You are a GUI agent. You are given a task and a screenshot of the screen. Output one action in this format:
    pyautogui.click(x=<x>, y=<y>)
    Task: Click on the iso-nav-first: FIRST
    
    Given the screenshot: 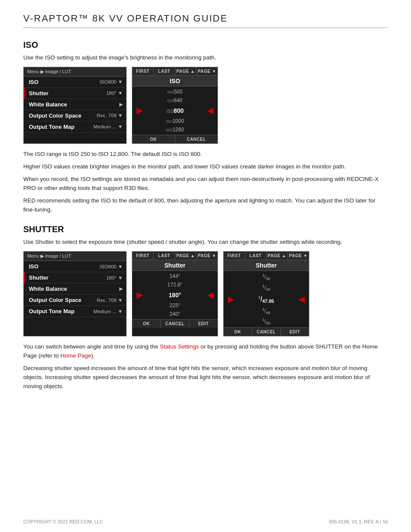 What is the action you would take?
    pyautogui.click(x=143, y=72)
    